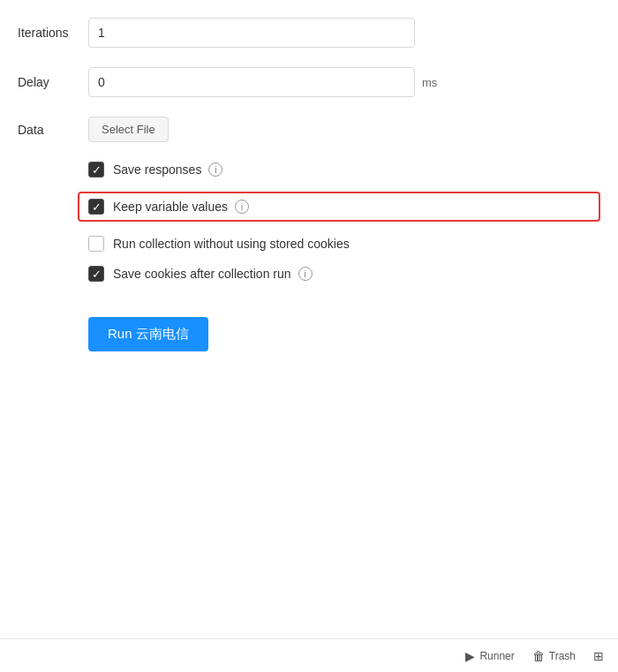 This screenshot has height=672, width=618. Describe the element at coordinates (470, 656) in the screenshot. I see `runner-icon: ▶` at that location.